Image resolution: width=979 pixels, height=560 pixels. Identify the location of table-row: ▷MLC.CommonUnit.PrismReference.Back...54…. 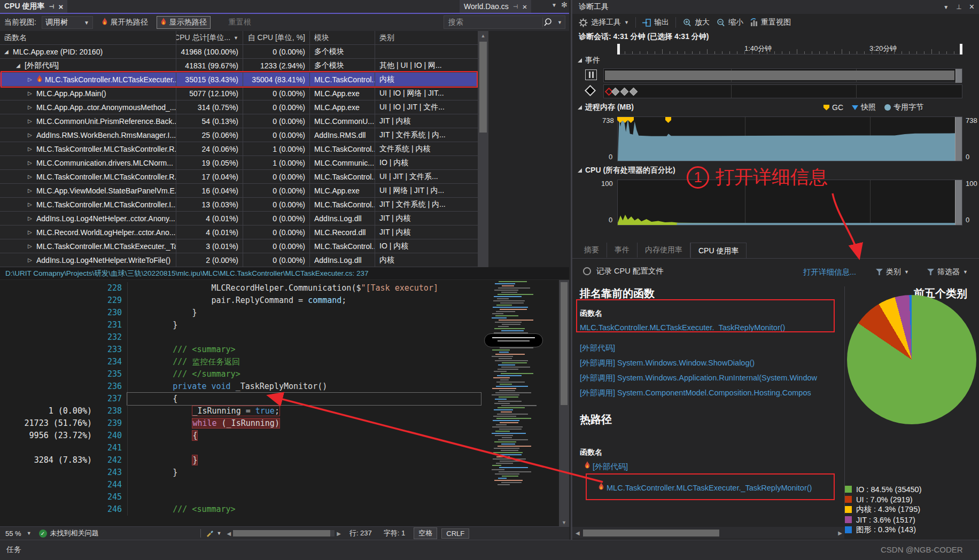
(239, 121).